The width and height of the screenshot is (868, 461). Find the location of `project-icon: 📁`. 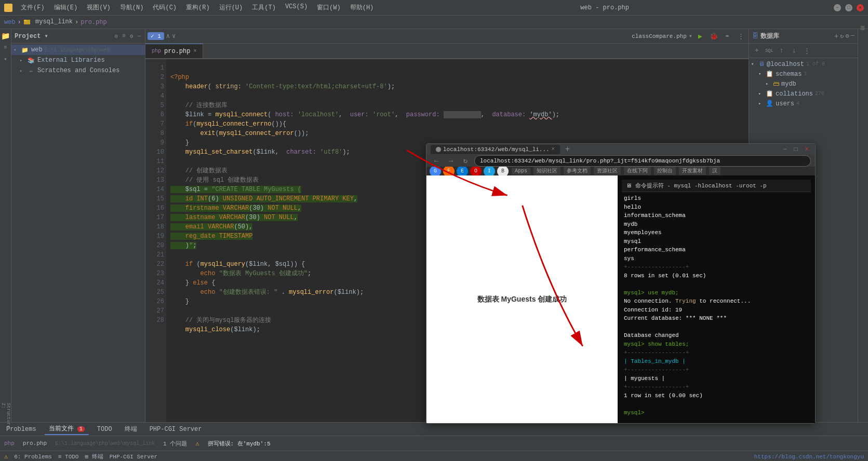

project-icon: 📁 is located at coordinates (6, 36).